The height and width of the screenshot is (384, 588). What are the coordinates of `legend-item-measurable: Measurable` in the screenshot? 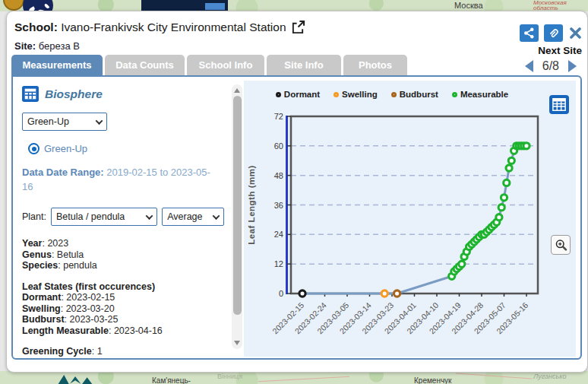 It's located at (480, 94).